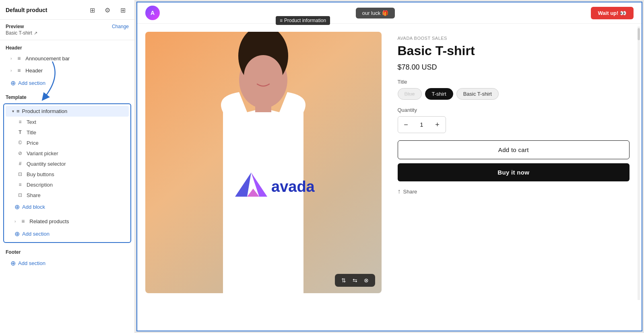 The width and height of the screenshot is (644, 333). What do you see at coordinates (67, 46) in the screenshot?
I see `header-section-label: Header` at bounding box center [67, 46].